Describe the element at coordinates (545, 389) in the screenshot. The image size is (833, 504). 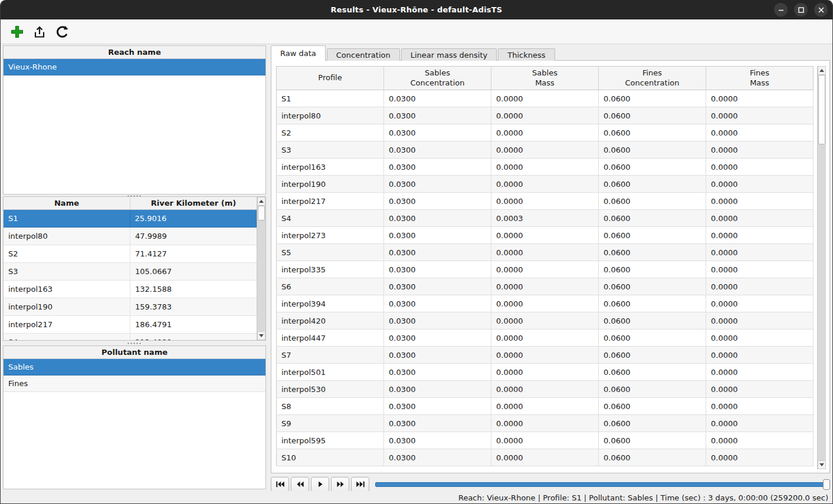
I see `data-row-interpol530: interpol5300.03000.00000.06000.0000` at that location.